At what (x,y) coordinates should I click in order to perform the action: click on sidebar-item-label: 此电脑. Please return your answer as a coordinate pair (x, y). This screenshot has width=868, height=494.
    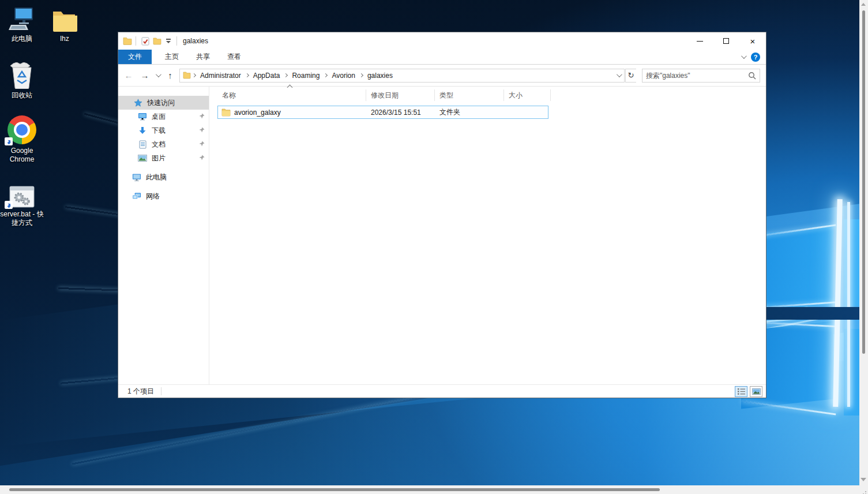
    Looking at the image, I should click on (156, 178).